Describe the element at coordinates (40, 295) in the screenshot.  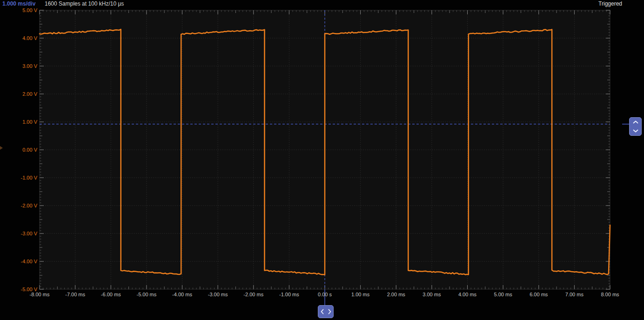
I see `x-axis-tick-label: -8.00 ms` at that location.